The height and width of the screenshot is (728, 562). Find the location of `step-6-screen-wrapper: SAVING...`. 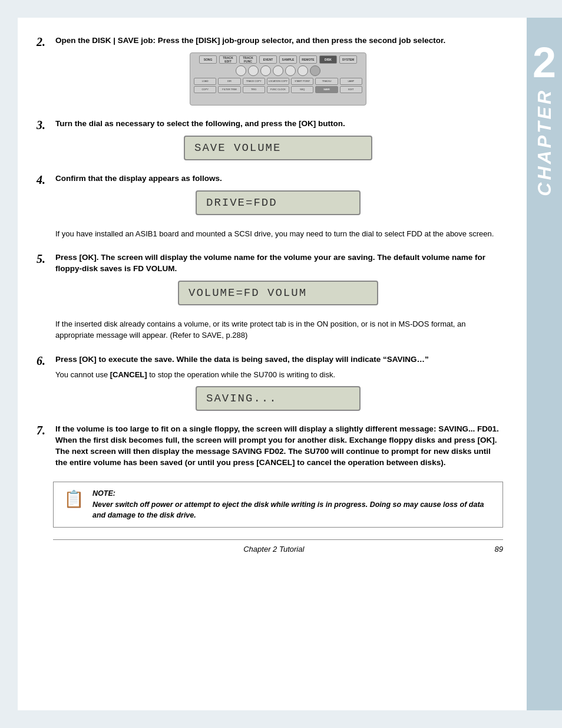

step-6-screen-wrapper: SAVING... is located at coordinates (278, 398).